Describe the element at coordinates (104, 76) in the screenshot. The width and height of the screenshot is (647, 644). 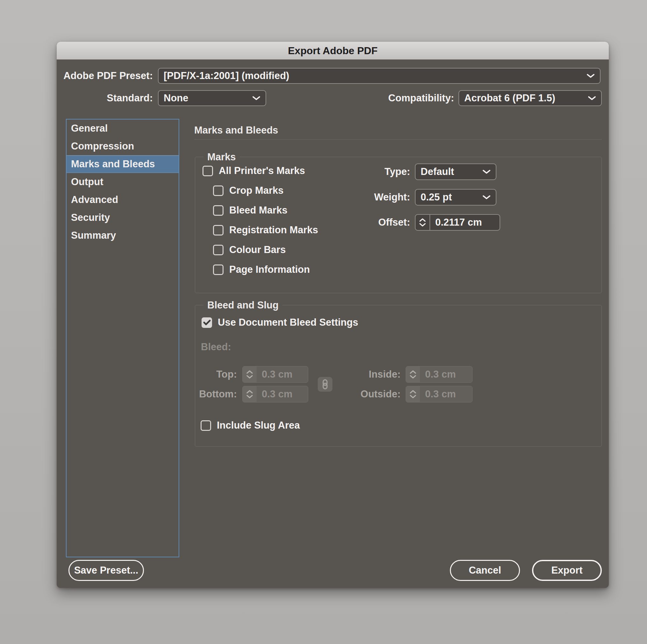
I see `preset-label: Adobe PDF Preset:` at that location.